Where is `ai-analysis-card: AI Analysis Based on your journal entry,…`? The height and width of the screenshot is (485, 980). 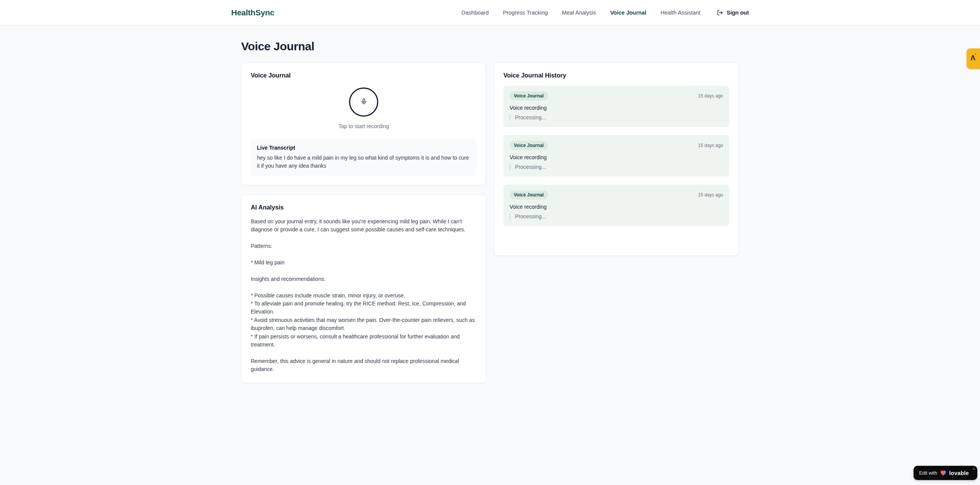 ai-analysis-card: AI Analysis Based on your journal entry,… is located at coordinates (364, 289).